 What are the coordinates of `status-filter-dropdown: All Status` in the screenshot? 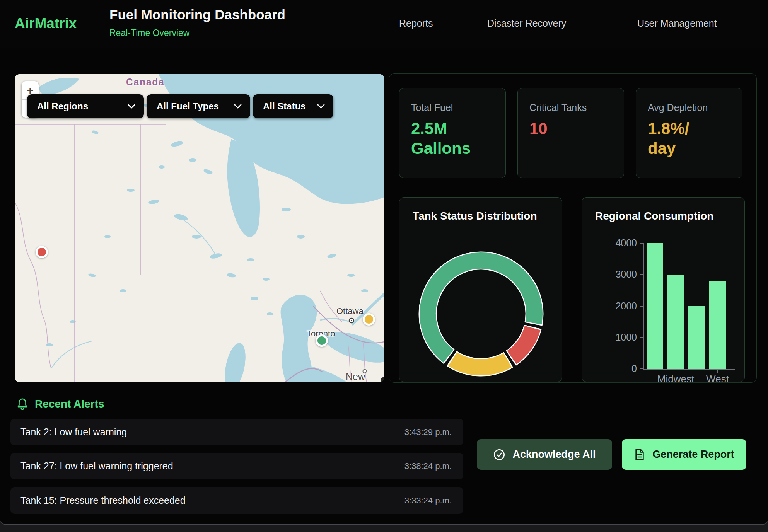 It's located at (293, 106).